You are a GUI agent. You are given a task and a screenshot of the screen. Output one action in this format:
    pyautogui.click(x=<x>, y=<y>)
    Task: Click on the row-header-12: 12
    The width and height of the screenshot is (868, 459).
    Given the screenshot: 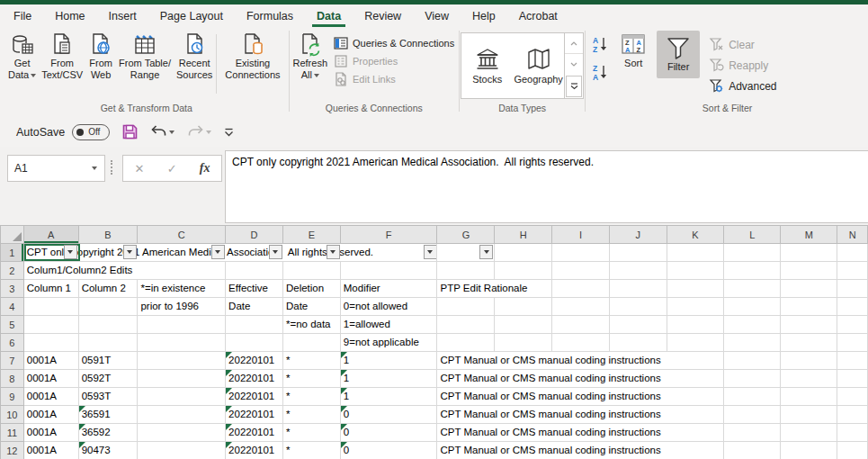 What is the action you would take?
    pyautogui.click(x=13, y=450)
    